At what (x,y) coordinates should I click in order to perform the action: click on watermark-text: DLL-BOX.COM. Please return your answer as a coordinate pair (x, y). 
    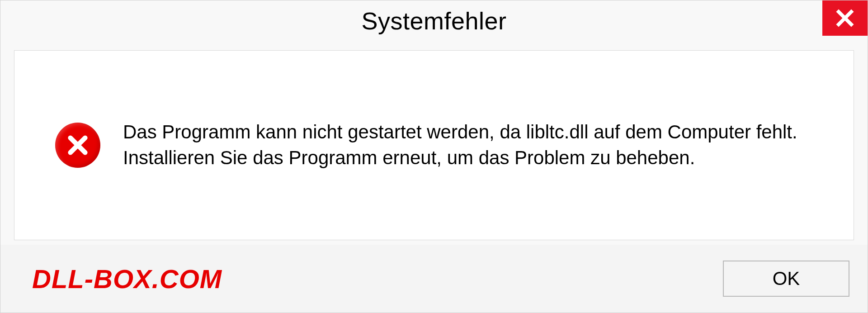
    Looking at the image, I should click on (127, 279).